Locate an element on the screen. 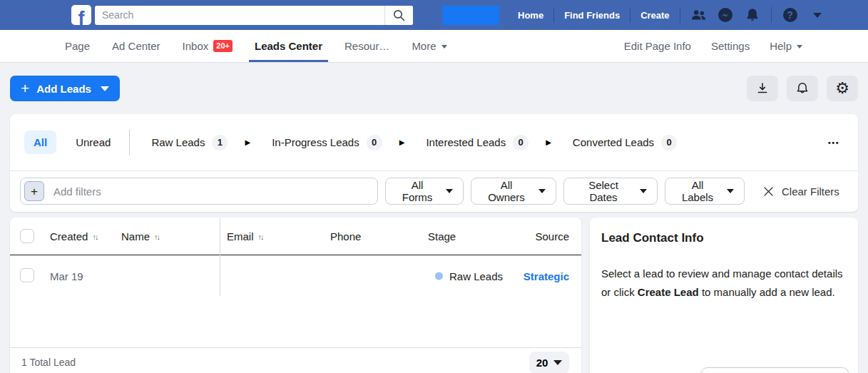  search-icon is located at coordinates (399, 15).